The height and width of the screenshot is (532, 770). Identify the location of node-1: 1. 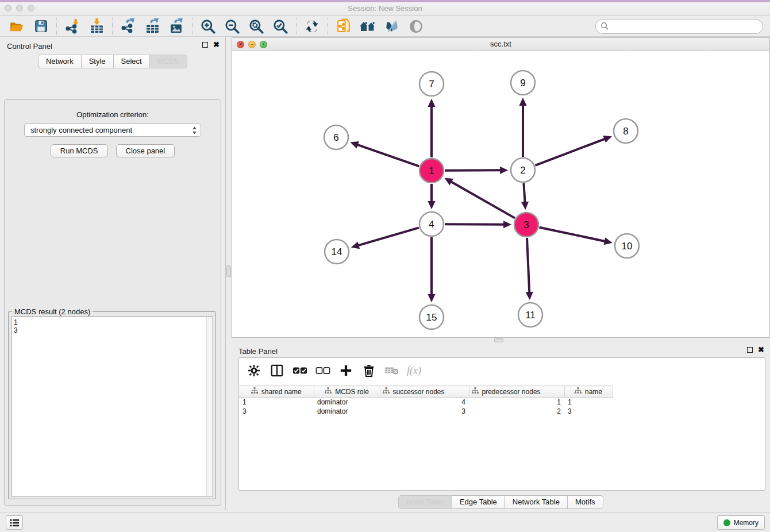
(432, 171).